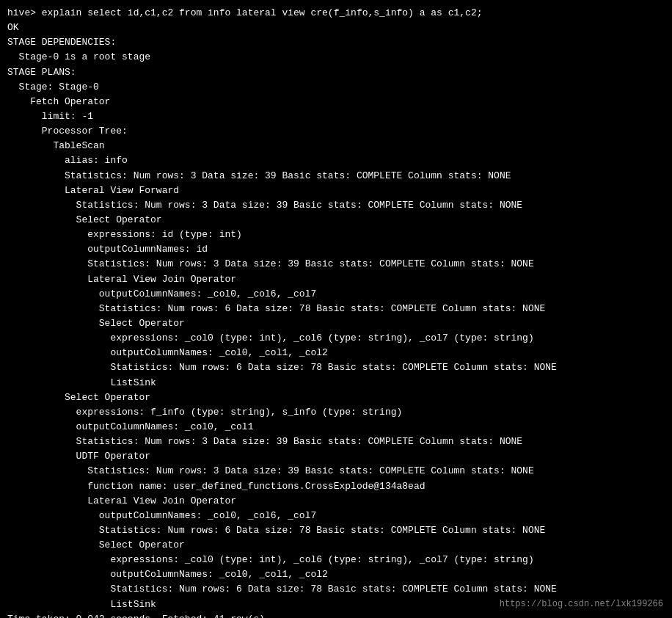 This screenshot has width=672, height=618. Describe the element at coordinates (336, 131) in the screenshot. I see `terminal-line: Processor Tree:` at that location.